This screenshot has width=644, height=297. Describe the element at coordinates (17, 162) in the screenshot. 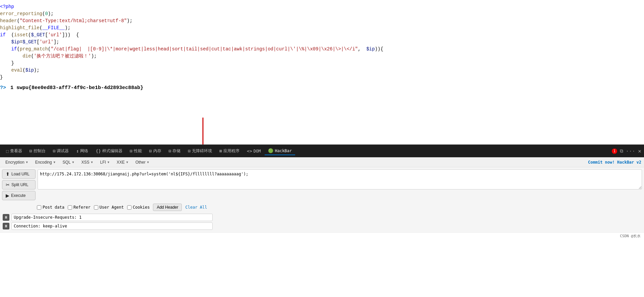

I see `encryption-dropdown: Encryption ▼` at that location.